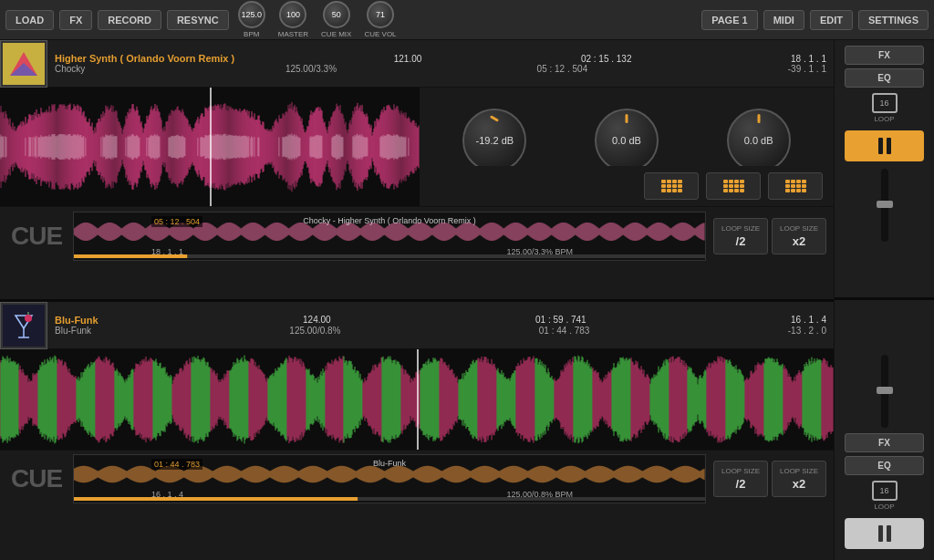  Describe the element at coordinates (441, 320) in the screenshot. I see `deck2-meta-row1: Blu-Funk 124.00 01 : 59 . 741 16 . 1 . 4` at that location.